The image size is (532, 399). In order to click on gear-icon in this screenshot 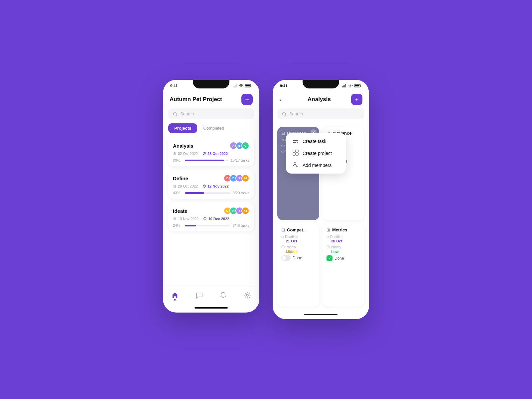, I will do `click(247, 295)`.